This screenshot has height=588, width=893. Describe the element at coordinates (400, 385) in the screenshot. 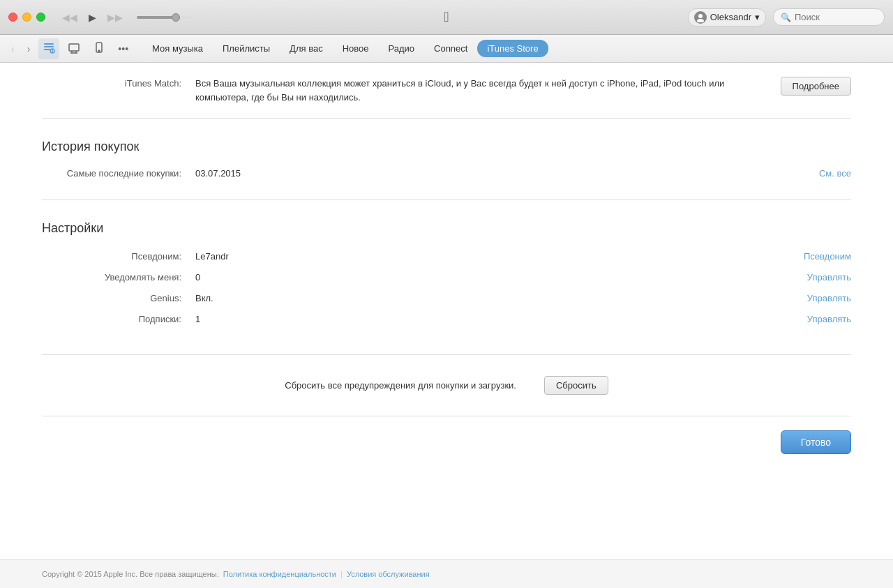

I see `reset-description: Сбросить все предупреждения для покупки …` at that location.